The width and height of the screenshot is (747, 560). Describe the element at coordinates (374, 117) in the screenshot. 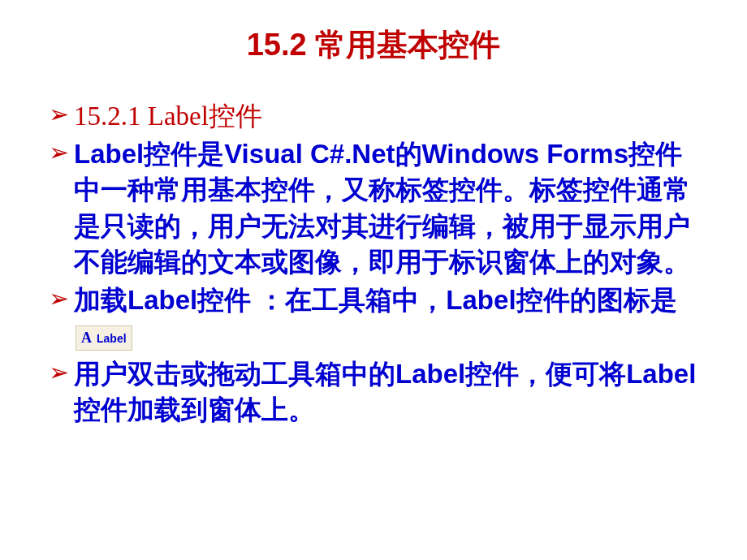

I see `list-item: ➢ 15.2.1 Label控件` at that location.